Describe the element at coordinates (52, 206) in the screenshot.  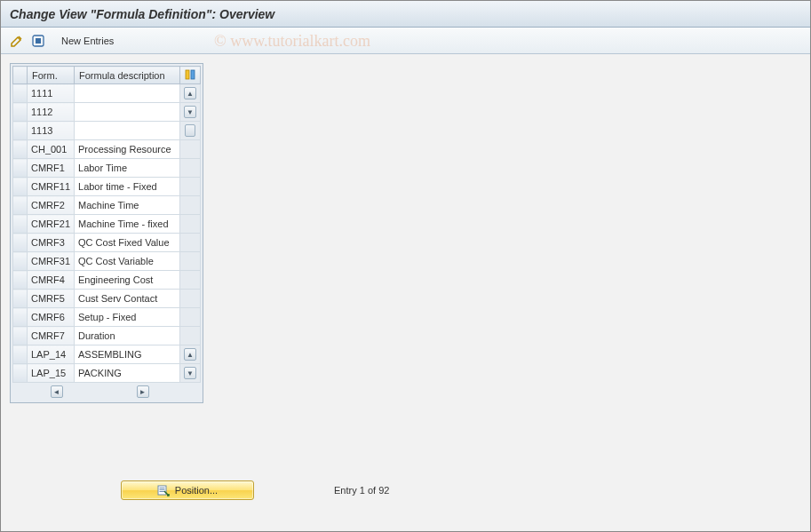
I see `form-key-cell: CMRF2` at that location.